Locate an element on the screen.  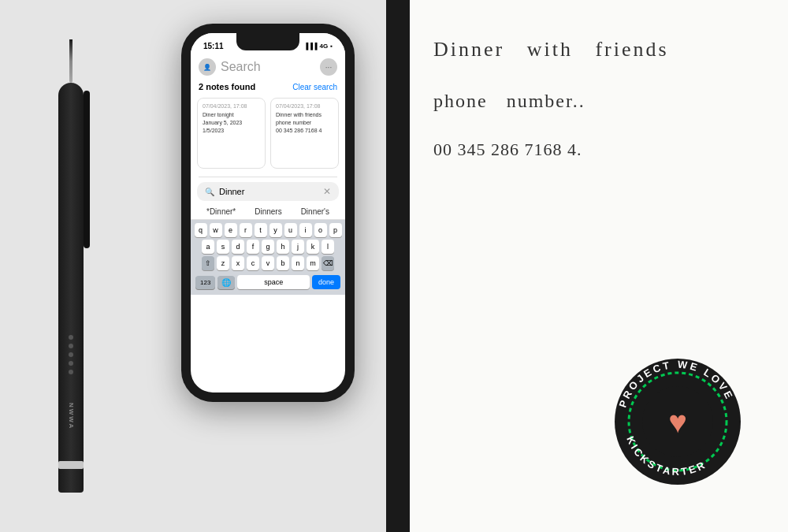
autocomplete-1: *Dinner* is located at coordinates (221, 211).